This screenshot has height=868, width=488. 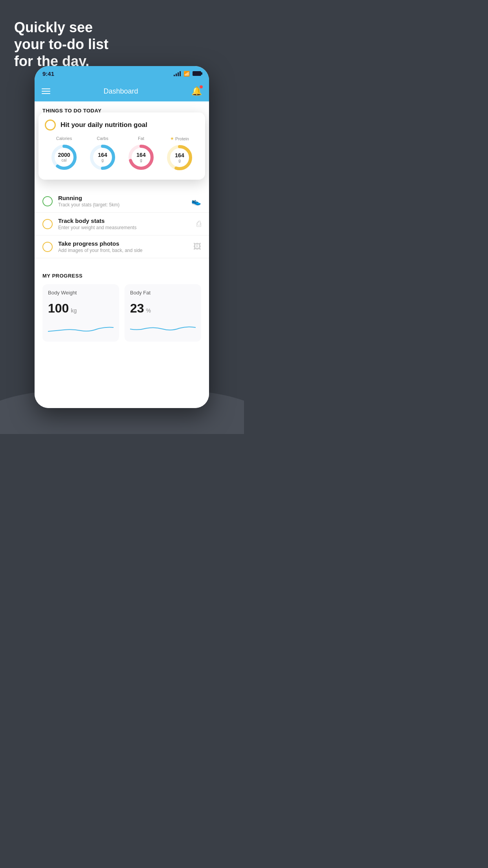 I want to click on body-weight-card: Body Weight 100 kg, so click(x=81, y=313).